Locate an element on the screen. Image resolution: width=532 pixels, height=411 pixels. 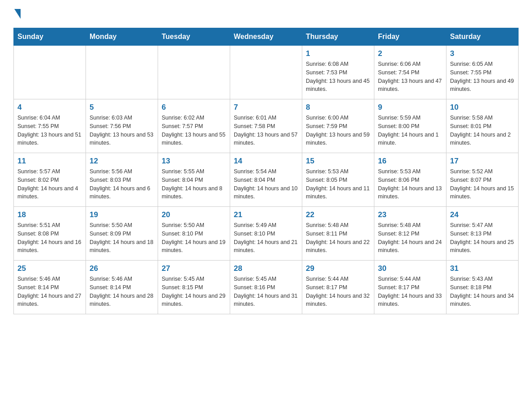
weekday-header-row: SundayMondayTuesdayWednesdayThursdayFrid… is located at coordinates (266, 37).